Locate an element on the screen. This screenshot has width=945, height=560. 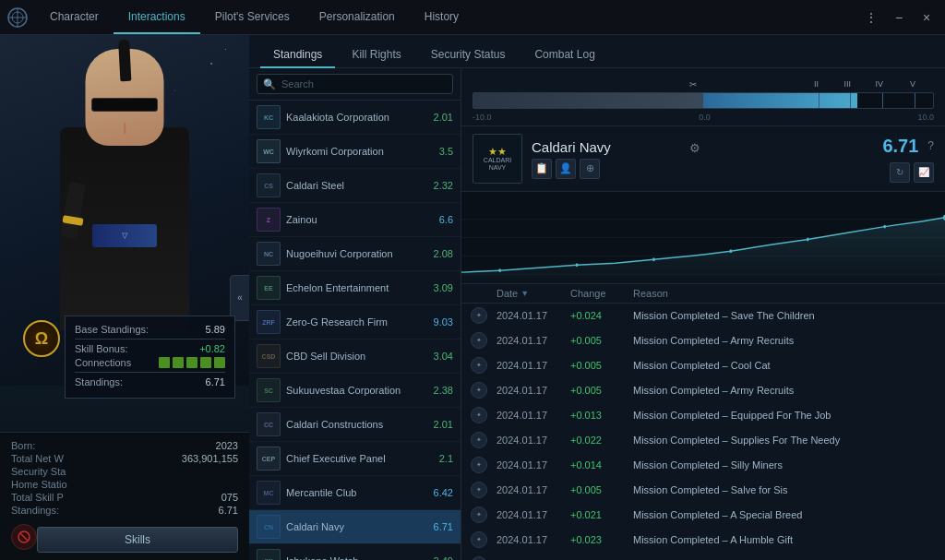
tab-security-status: Security Status is located at coordinates (469, 55).